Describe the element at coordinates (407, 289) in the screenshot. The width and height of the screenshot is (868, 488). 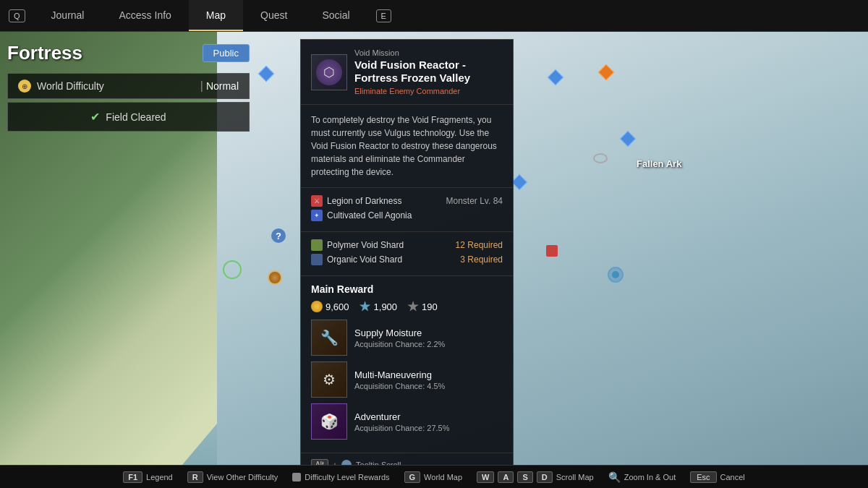
I see `main-reward-title: Main Reward` at that location.